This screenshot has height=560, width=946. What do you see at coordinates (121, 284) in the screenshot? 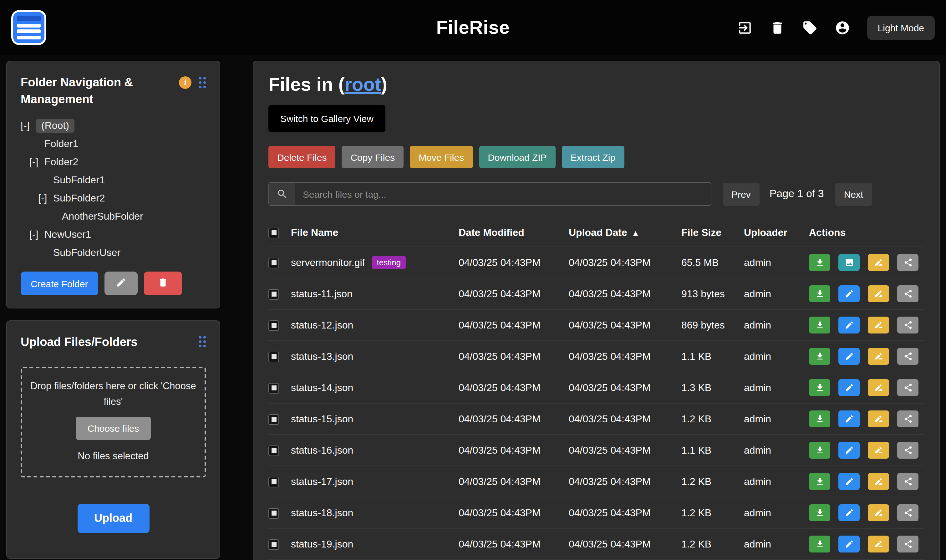
I see `rename-folder-button` at bounding box center [121, 284].